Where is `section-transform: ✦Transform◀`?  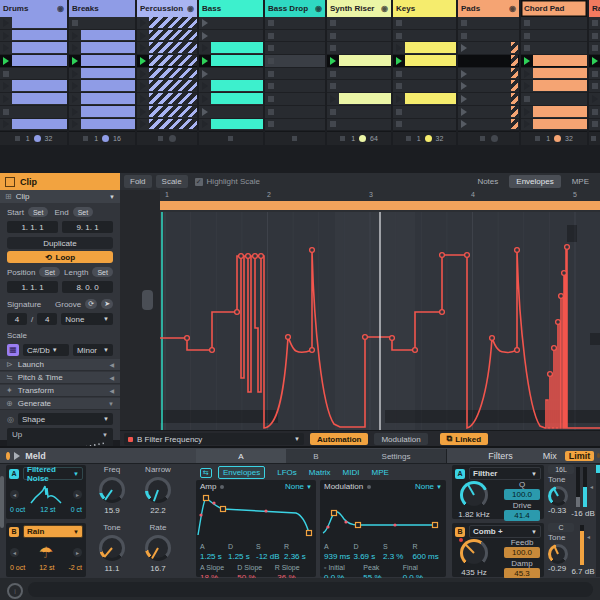 section-transform: ✦Transform◀ is located at coordinates (60, 391).